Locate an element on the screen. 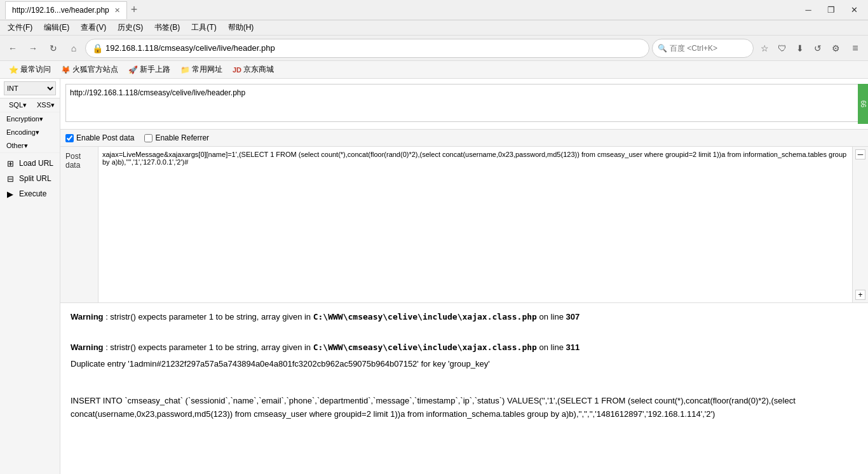 This screenshot has width=868, height=474. tool-bar-row: SQL▾ XSS▾ is located at coordinates (30, 105).